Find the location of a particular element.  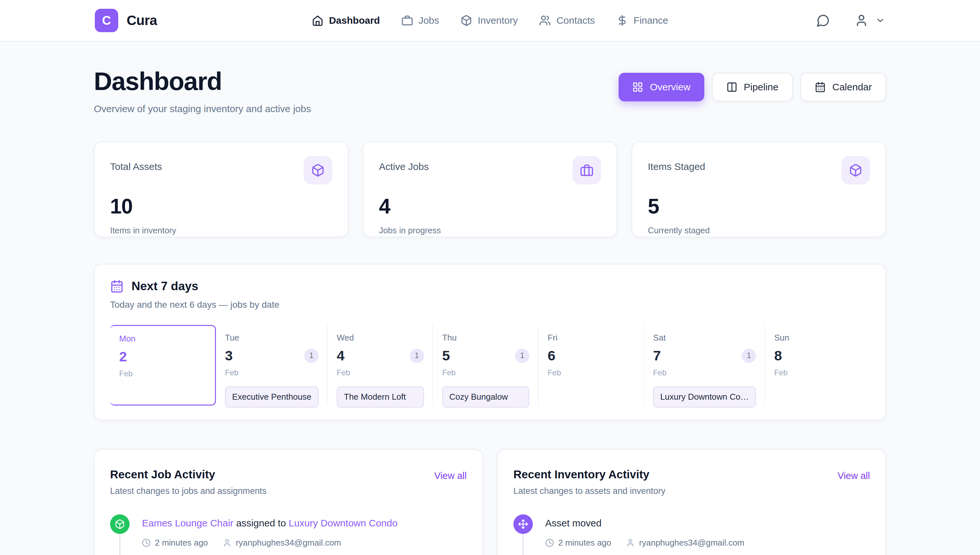

day-number: 5 is located at coordinates (446, 356).